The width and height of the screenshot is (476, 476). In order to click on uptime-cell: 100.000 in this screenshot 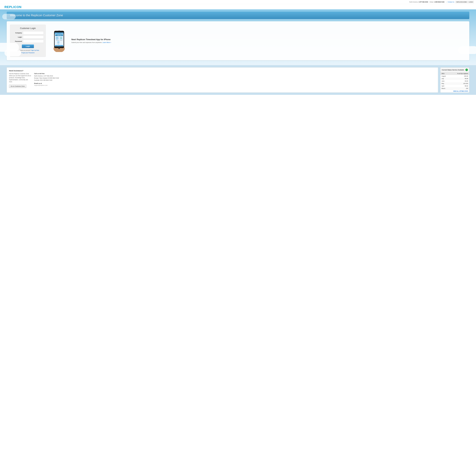, I will do `click(459, 84)`.